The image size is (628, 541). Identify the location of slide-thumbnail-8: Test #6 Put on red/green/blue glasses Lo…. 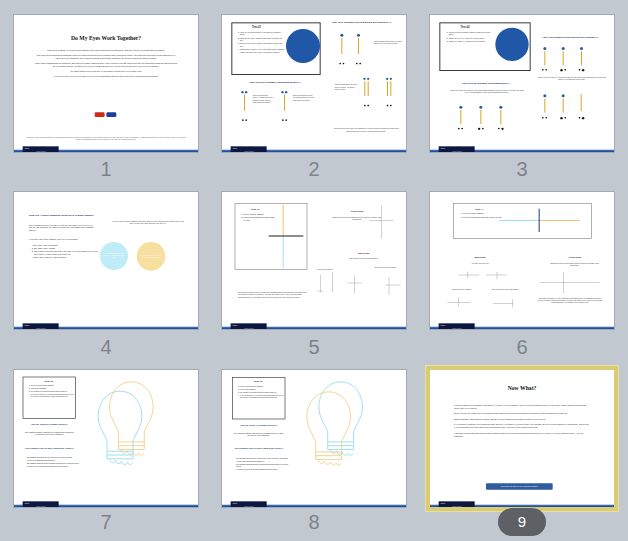
(314, 438).